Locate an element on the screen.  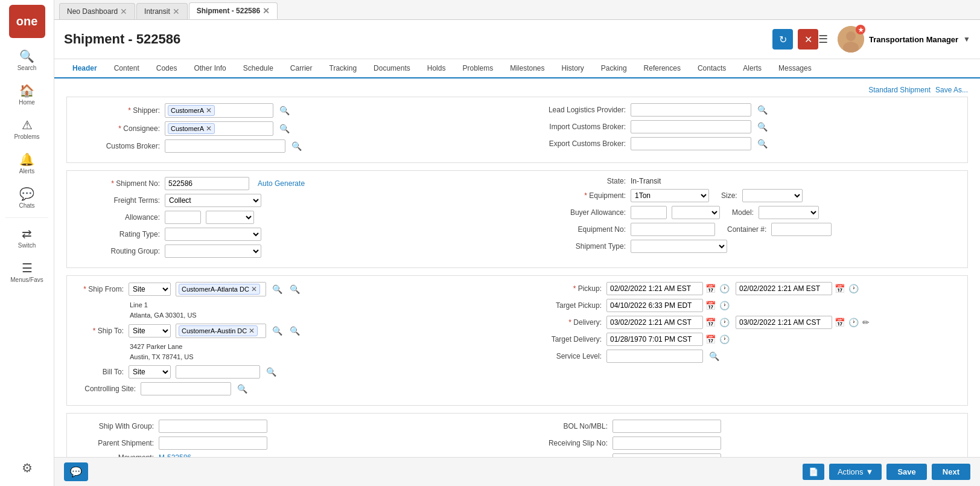
lead-logistics-search: 🔍 is located at coordinates (763, 110).